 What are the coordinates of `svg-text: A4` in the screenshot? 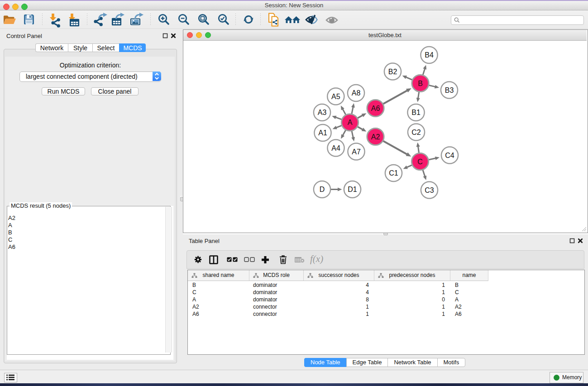 It's located at (336, 148).